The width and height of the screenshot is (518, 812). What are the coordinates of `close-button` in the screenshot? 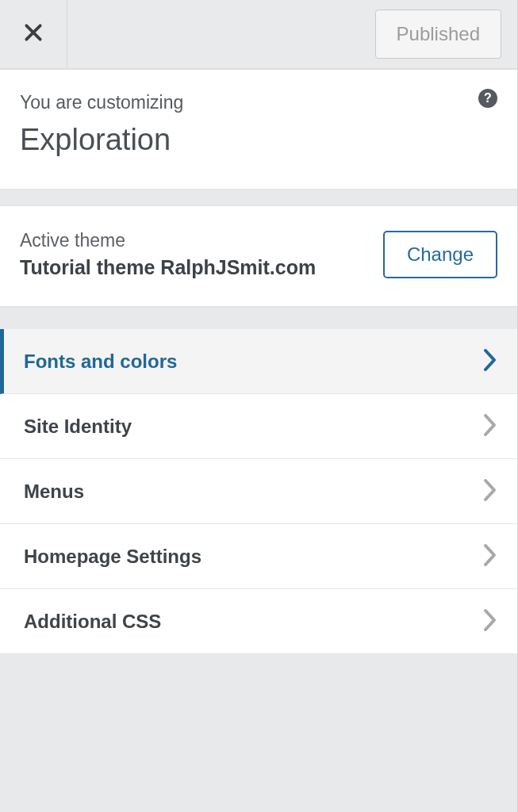 It's located at (33, 35).